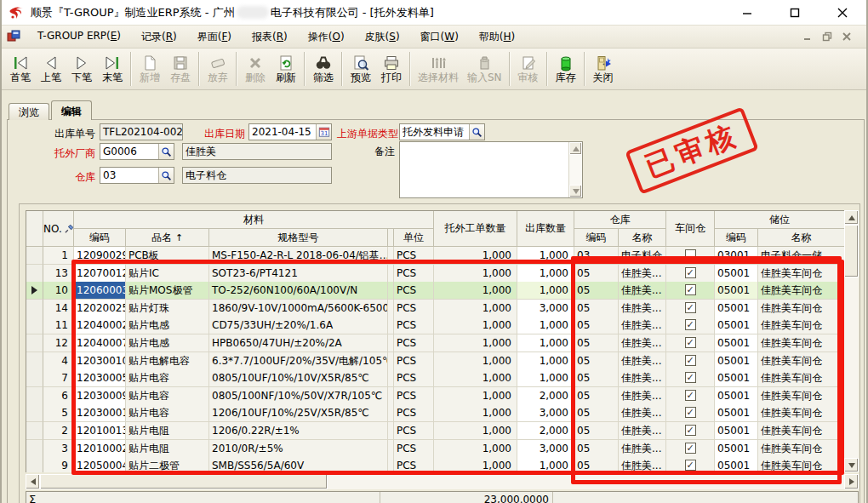 This screenshot has height=503, width=868. What do you see at coordinates (100, 378) in the screenshot?
I see `grid-cell-code: 12030005` at bounding box center [100, 378].